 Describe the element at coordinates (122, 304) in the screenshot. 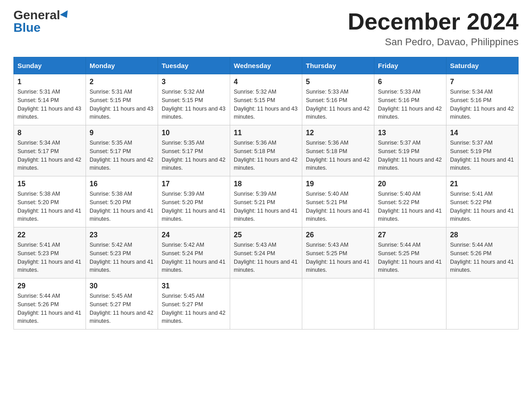

I see `table-row: 30 Sunrise: 5:45 AM Sunset: 5:27 PM Dayl…` at that location.